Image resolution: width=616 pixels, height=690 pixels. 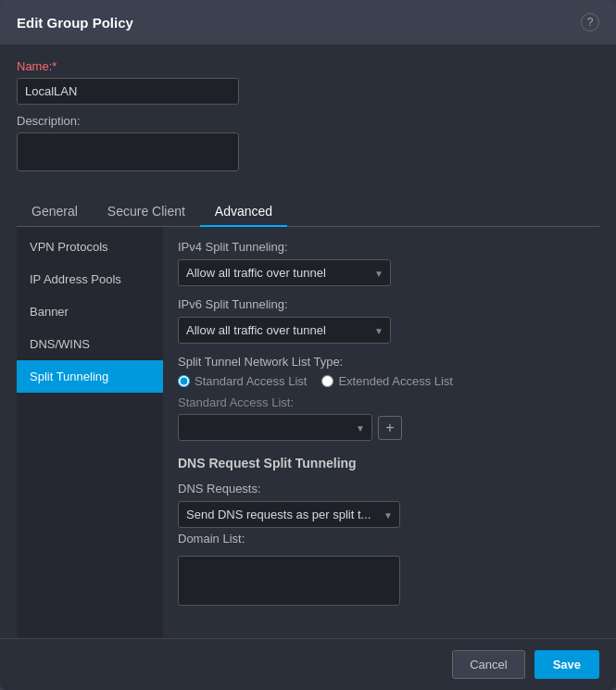 I want to click on tabs-bar: General Secure Client Advanced, so click(x=308, y=211).